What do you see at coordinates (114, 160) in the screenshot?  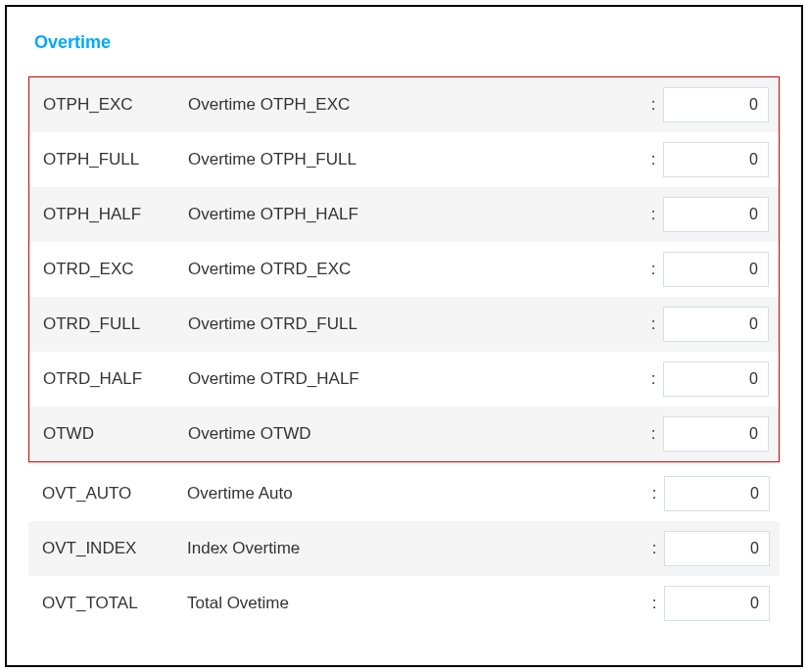 I see `row-code: OTPH_FULL` at bounding box center [114, 160].